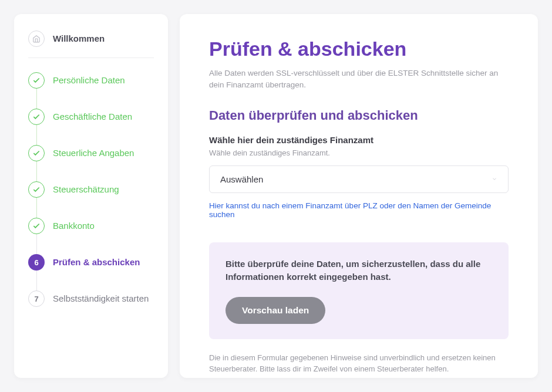 The width and height of the screenshot is (552, 392). Describe the element at coordinates (359, 180) in the screenshot. I see `finanzamt-select: Auswählen` at that location.